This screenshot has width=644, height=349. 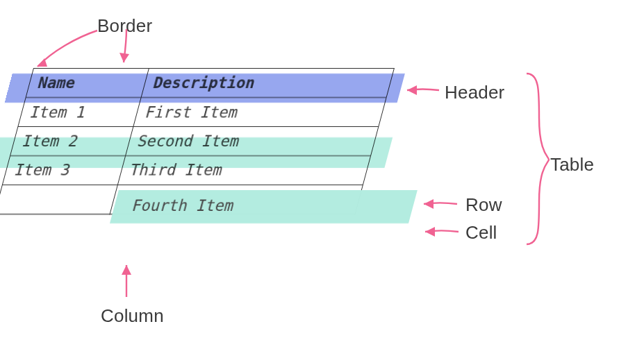 What do you see at coordinates (484, 205) in the screenshot?
I see `label-row: Row` at bounding box center [484, 205].